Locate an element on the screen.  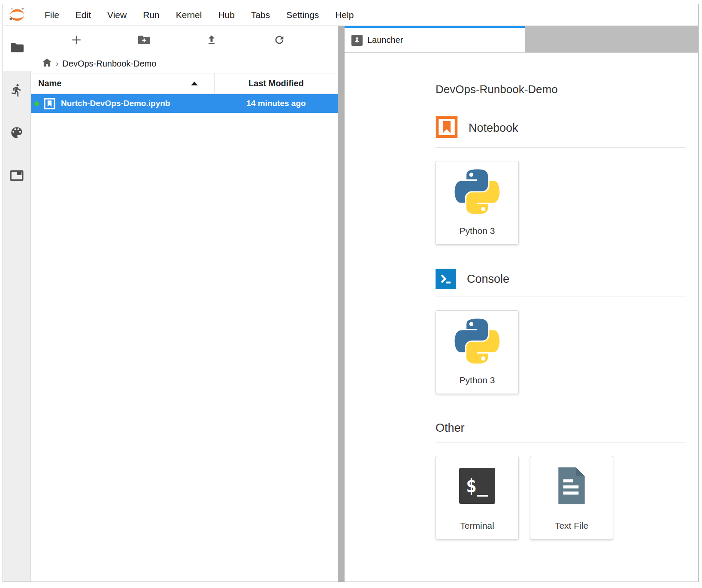
upload-icon is located at coordinates (212, 40).